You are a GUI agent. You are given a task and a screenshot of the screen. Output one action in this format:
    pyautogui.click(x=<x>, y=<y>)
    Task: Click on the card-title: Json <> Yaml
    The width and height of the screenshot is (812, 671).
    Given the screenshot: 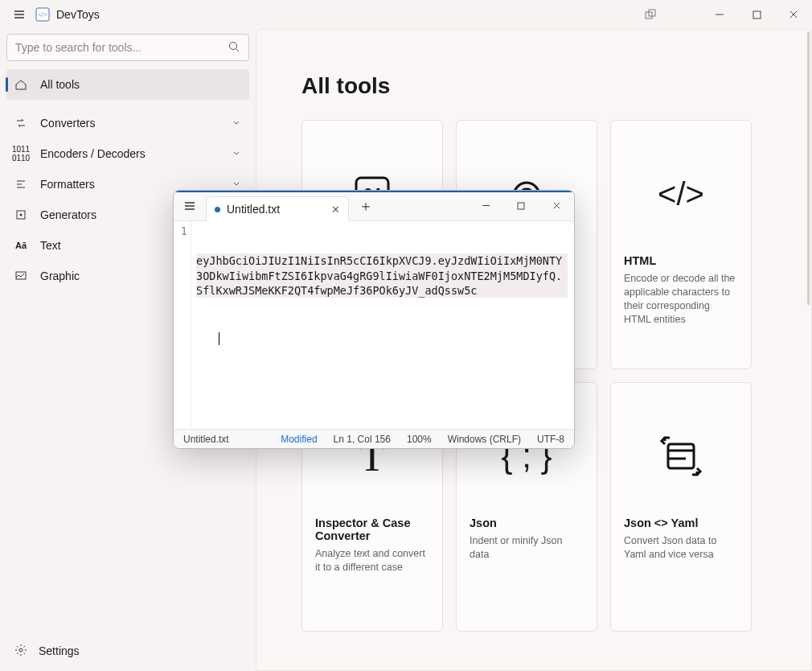 What is the action you would take?
    pyautogui.click(x=681, y=523)
    